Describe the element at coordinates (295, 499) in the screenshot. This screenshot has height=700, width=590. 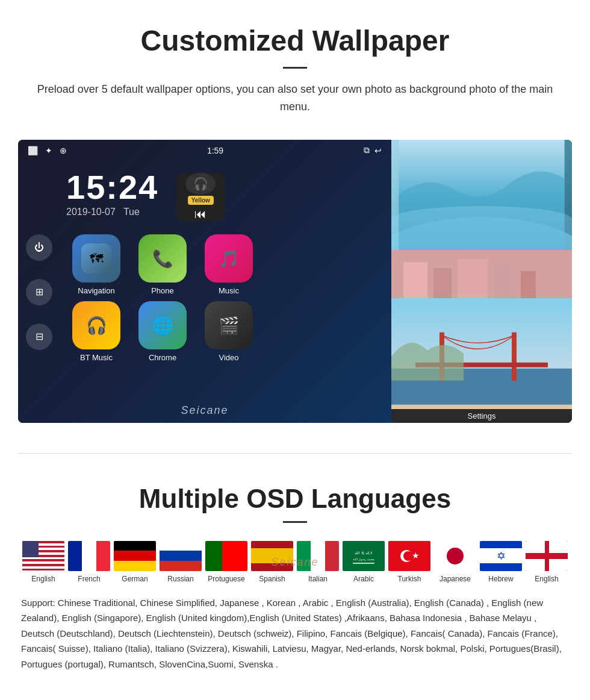
I see `languages-title: Multiple OSD Languages` at that location.